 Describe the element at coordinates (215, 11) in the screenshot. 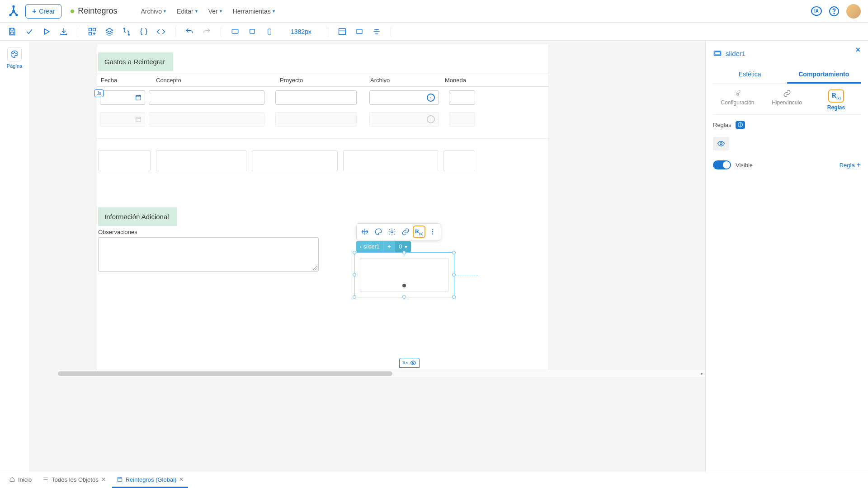

I see `menu-ver: Ver▾` at that location.